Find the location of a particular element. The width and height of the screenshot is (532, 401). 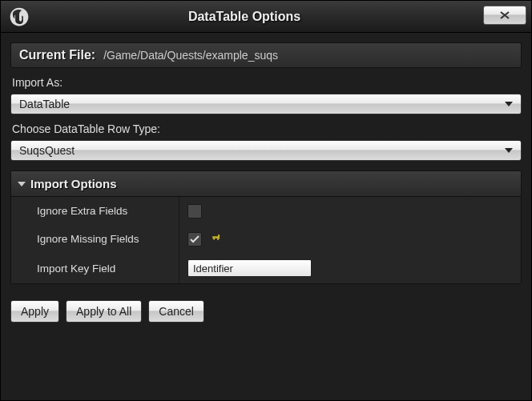

current-file-path: /Game/Data/Quests/example_suqs is located at coordinates (191, 55).